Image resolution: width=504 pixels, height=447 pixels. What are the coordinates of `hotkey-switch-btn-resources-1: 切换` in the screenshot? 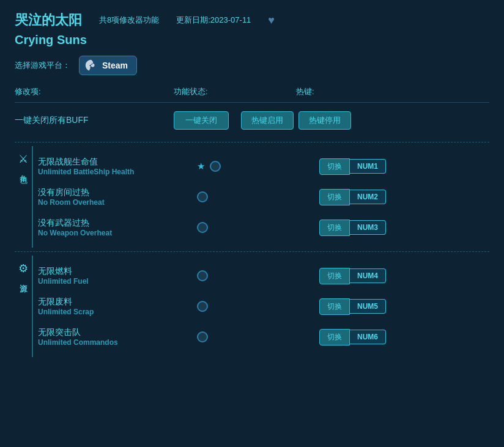 It's located at (335, 307).